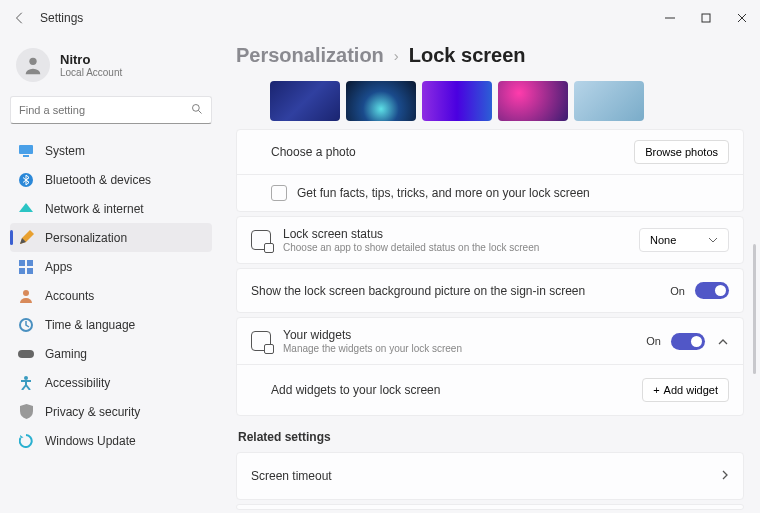 This screenshot has width=760, height=513. I want to click on add-widget-button: +Add widget, so click(686, 390).